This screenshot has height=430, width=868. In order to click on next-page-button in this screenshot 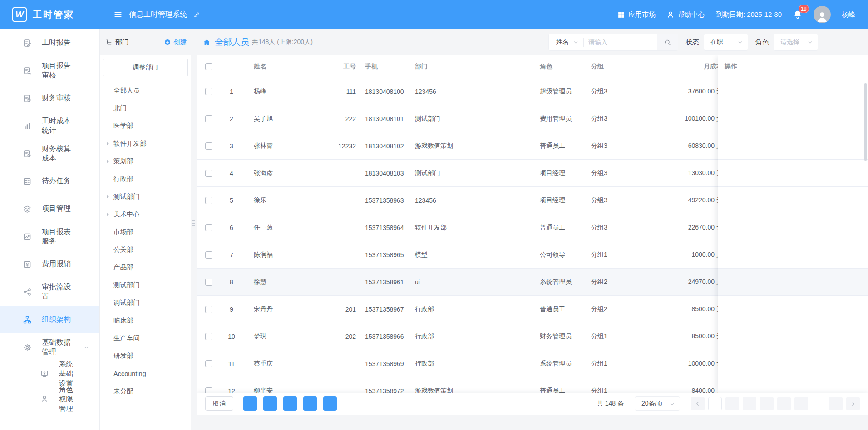, I will do `click(853, 404)`.